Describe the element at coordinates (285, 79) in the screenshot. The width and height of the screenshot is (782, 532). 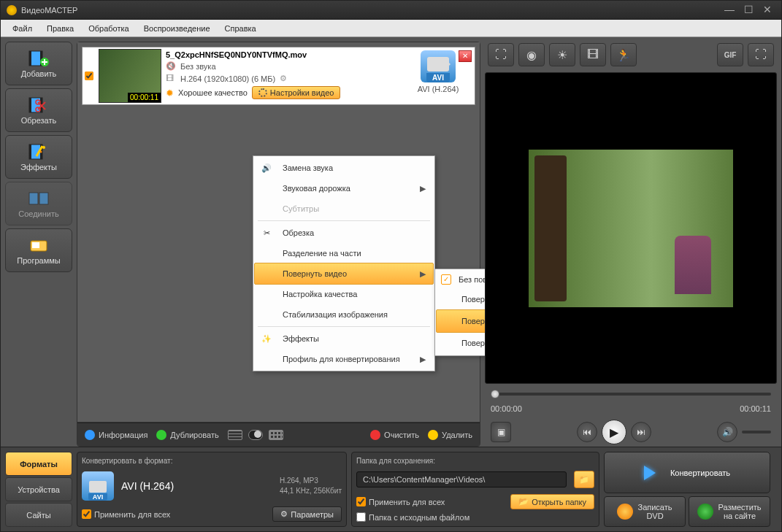
I see `tool-icon: ⚙` at that location.